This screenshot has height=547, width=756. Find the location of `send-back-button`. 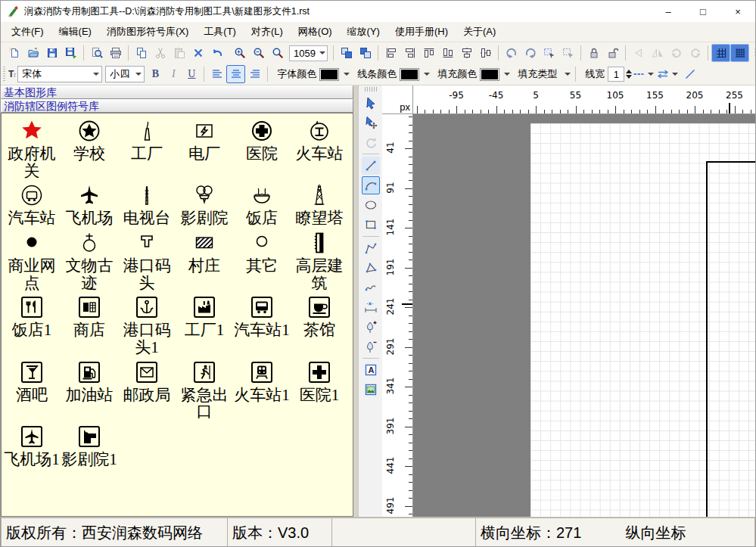

send-back-button is located at coordinates (365, 53).